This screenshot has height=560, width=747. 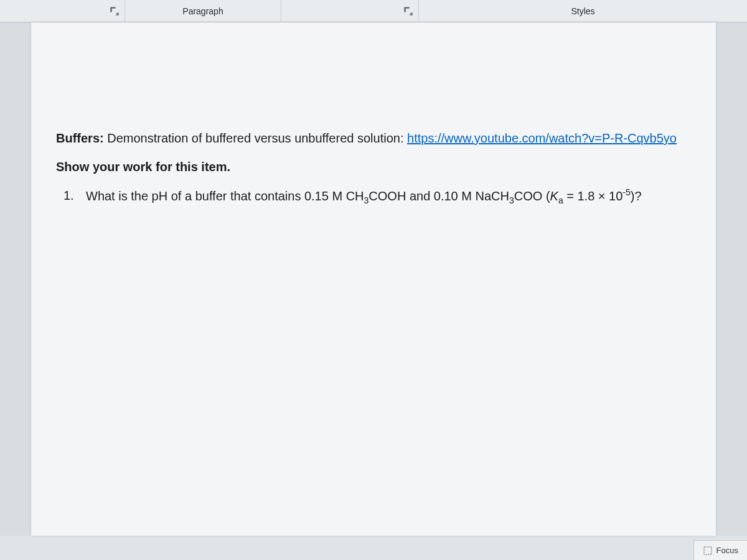 What do you see at coordinates (374, 11) in the screenshot?
I see `ribbon-bar: Paragraph Styles` at bounding box center [374, 11].